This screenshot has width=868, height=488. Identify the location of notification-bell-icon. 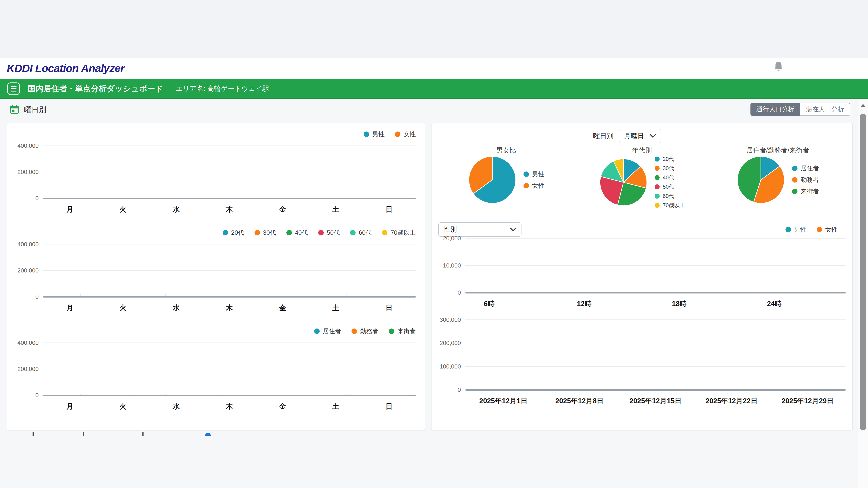
(778, 67).